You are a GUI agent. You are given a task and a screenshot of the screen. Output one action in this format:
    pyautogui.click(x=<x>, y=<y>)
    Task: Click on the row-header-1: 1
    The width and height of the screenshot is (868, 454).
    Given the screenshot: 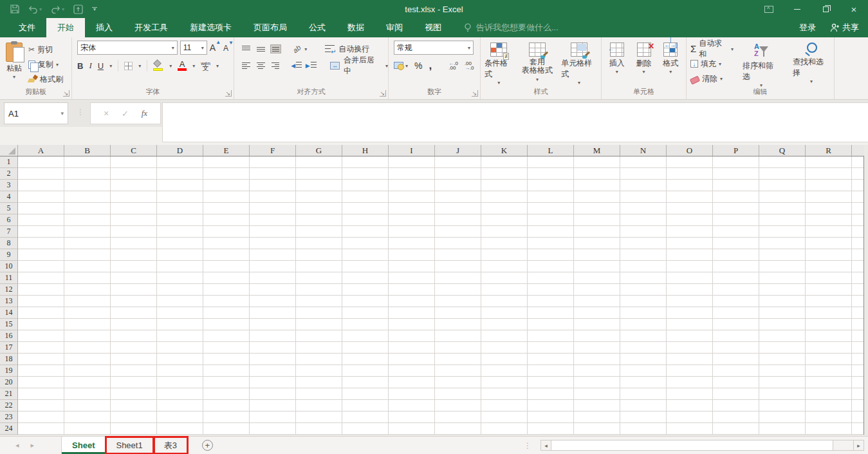 What is the action you would take?
    pyautogui.click(x=9, y=162)
    